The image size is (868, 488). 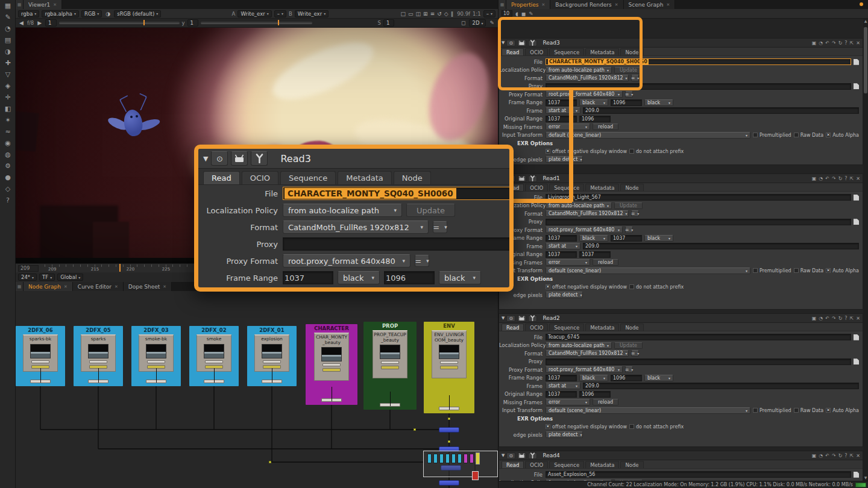 I want to click on draw-node-icon: ✎, so click(x=8, y=17).